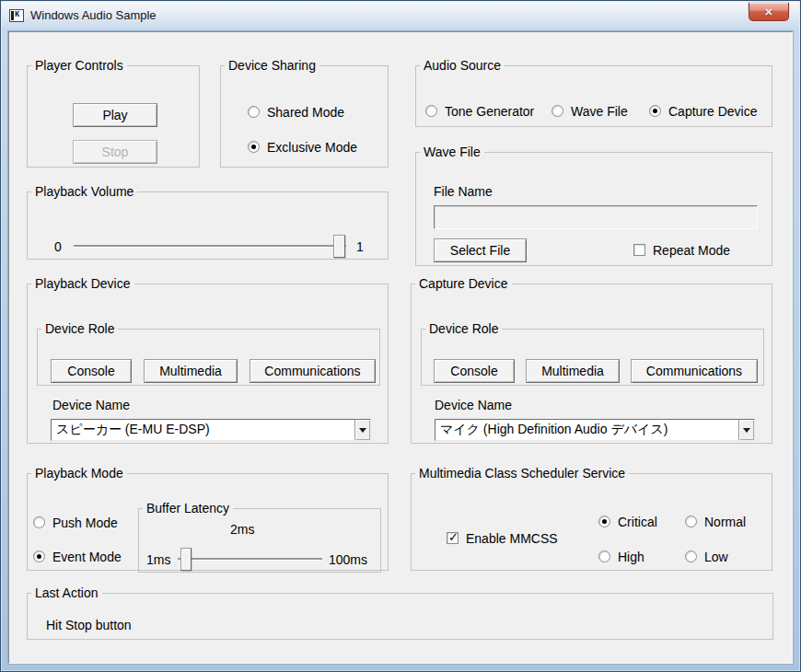 This screenshot has height=672, width=801. What do you see at coordinates (312, 147) in the screenshot?
I see `radio-label: Exclusive Mode` at bounding box center [312, 147].